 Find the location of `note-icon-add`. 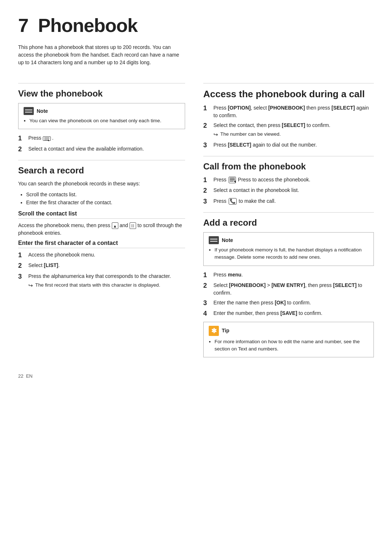

note-icon-add is located at coordinates (214, 240).